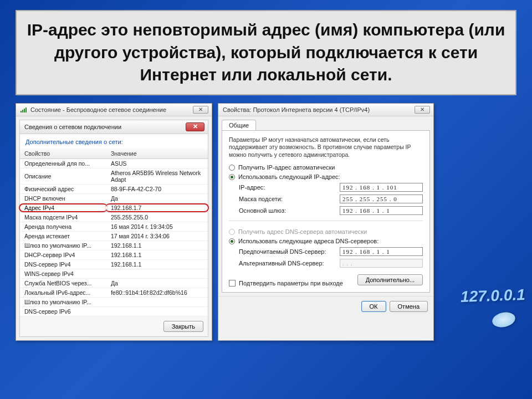  I want to click on ipv4-window-title: Свойства: Протокол Интернета версии 4 (T…, so click(296, 110).